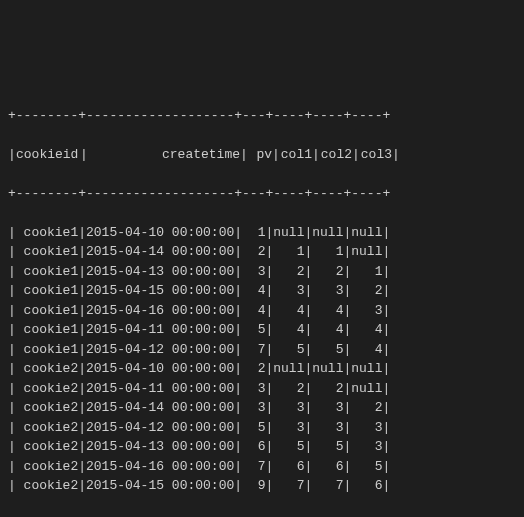 Image resolution: width=524 pixels, height=517 pixels. I want to click on header-cookieid: cookieid, so click(48, 155).